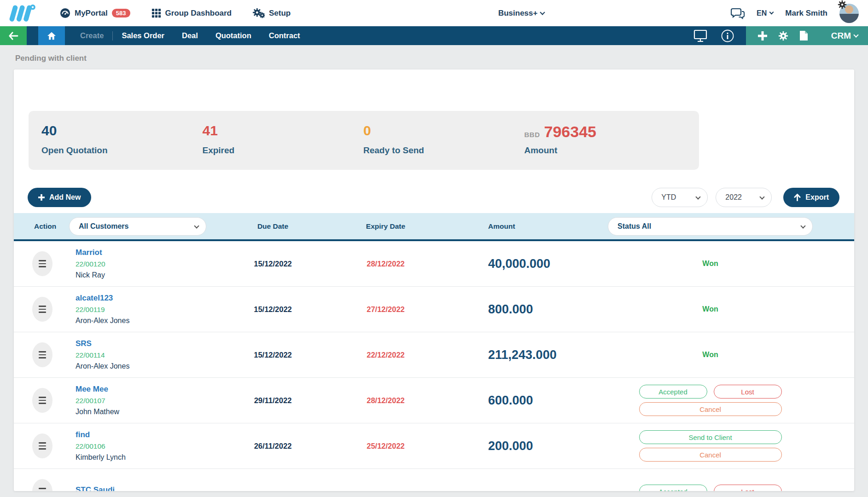  I want to click on nav-contract: Contract, so click(285, 36).